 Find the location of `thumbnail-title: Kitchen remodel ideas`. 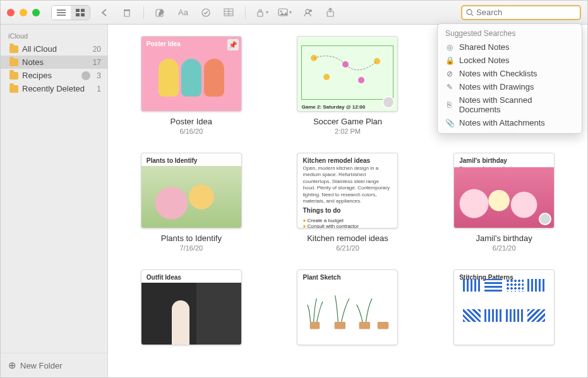

thumbnail-title: Kitchen remodel ideas is located at coordinates (347, 159).